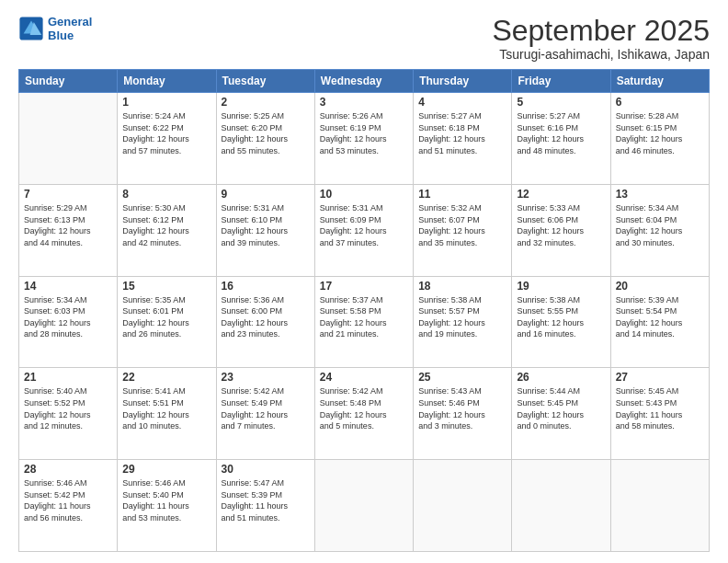 The width and height of the screenshot is (728, 563). I want to click on cell-5-2: 29Sunrise: 5:46 AM Sunset: 5:40 PM Dayli…, so click(167, 506).